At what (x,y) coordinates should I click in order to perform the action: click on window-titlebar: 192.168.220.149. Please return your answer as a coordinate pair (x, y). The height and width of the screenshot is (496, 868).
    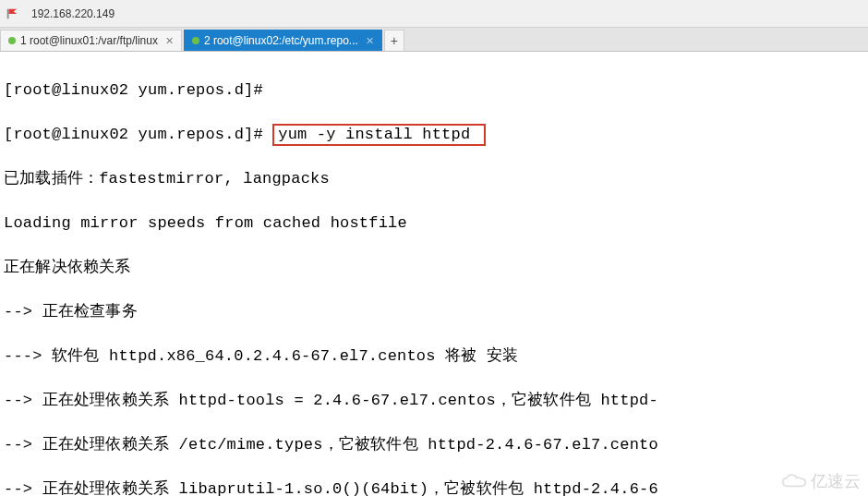
    Looking at the image, I should click on (434, 14).